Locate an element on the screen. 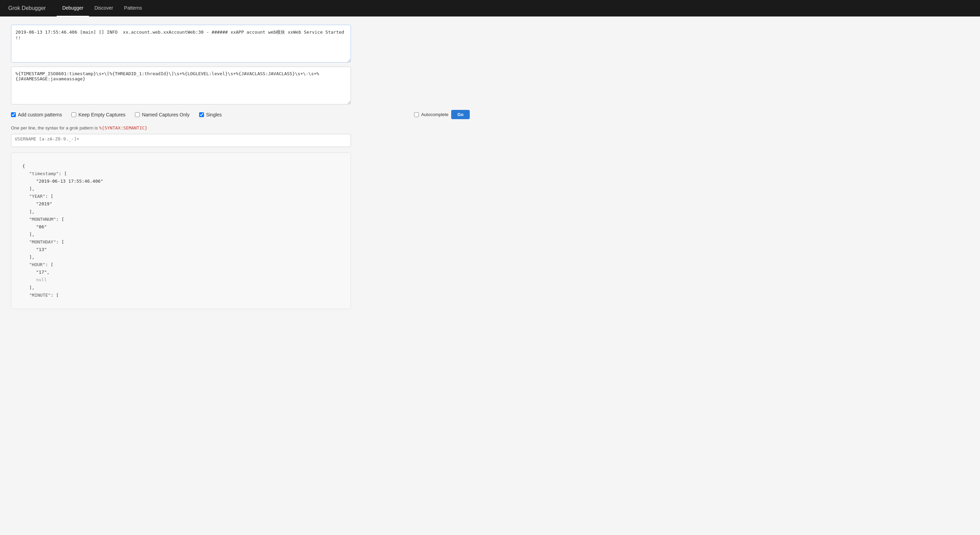 This screenshot has height=535, width=980. navbar-items: Debugger Discover Patterns is located at coordinates (102, 8).